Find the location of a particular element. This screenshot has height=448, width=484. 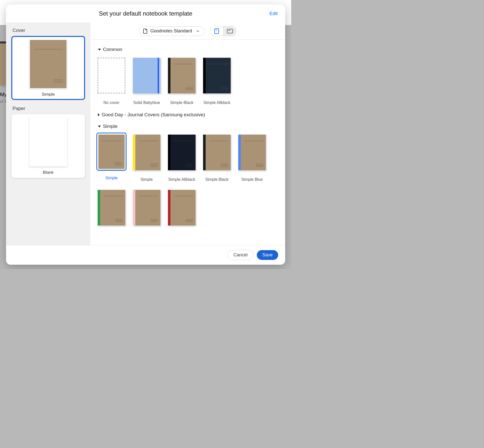

sidebar-cover-card: Simple is located at coordinates (48, 68).